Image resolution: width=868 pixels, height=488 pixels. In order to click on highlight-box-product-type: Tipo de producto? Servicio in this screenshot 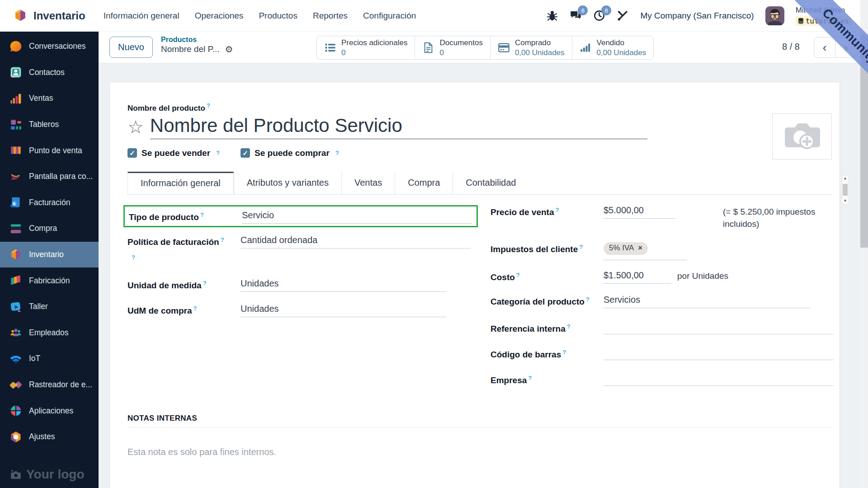, I will do `click(301, 216)`.